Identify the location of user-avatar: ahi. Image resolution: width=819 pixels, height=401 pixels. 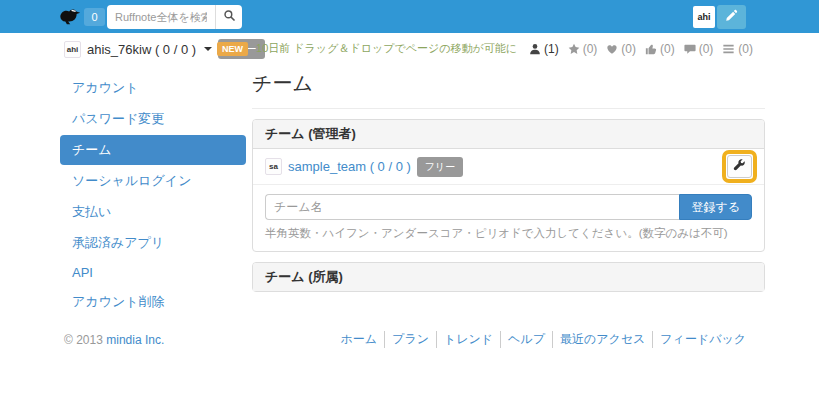
(704, 17).